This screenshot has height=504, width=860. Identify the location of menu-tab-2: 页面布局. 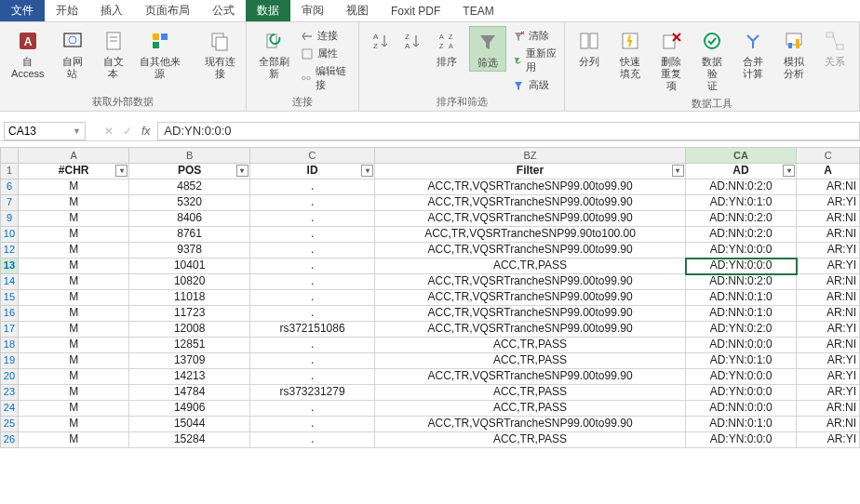
(168, 11).